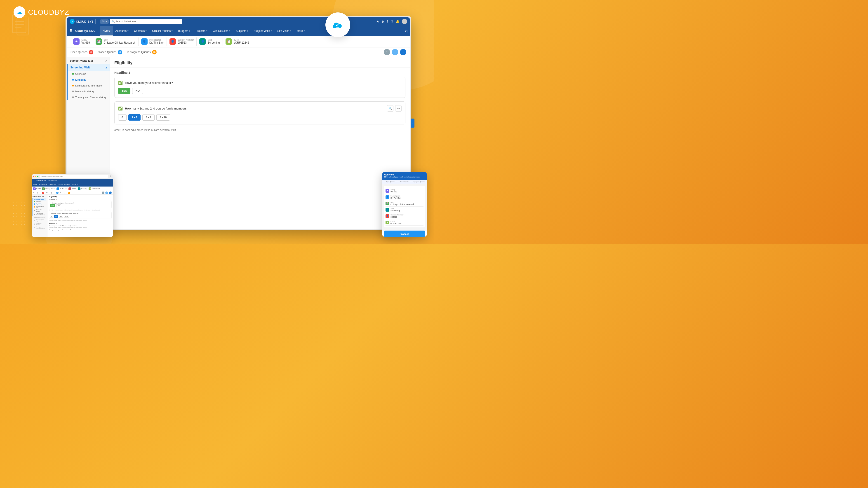  What do you see at coordinates (52, 193) in the screenshot?
I see `mini-closed-q: Closed Queries 5` at bounding box center [52, 193].